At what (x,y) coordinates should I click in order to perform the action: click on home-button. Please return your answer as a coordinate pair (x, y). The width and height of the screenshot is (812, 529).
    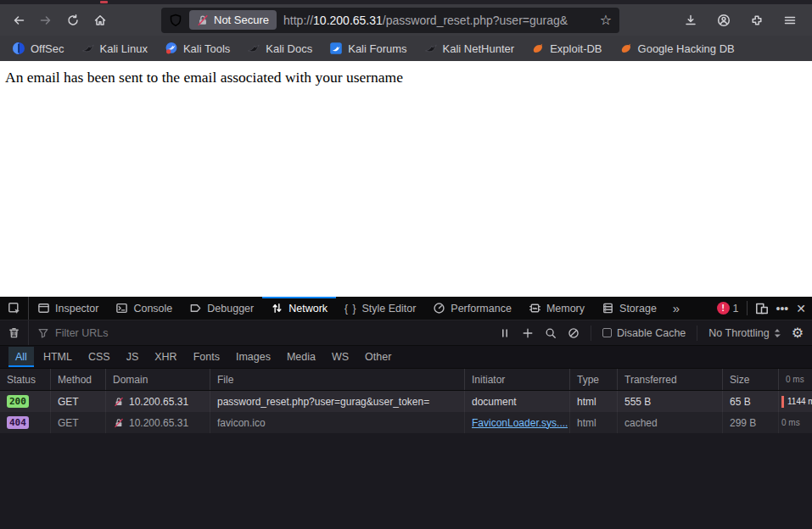
    Looking at the image, I should click on (100, 20).